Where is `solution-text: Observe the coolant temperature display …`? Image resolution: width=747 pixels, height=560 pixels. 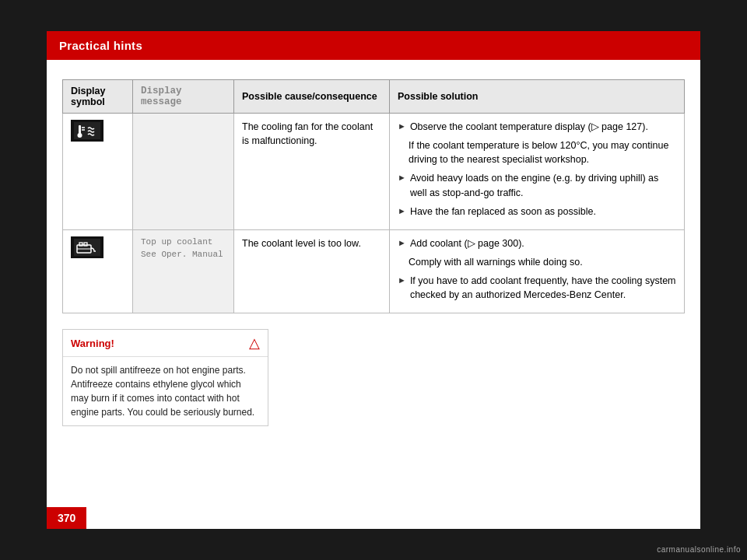
solution-text: Observe the coolant temperature display … is located at coordinates (543, 127).